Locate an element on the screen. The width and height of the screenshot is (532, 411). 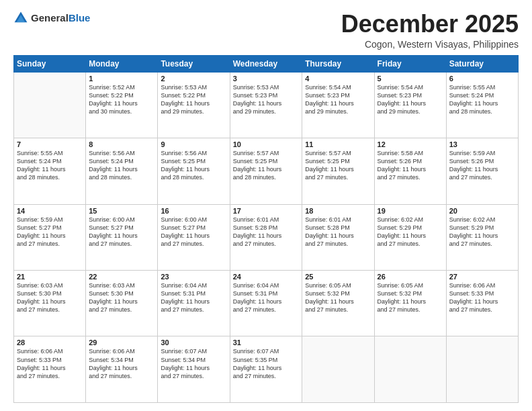
calendar-cell: 9Sunrise: 5:56 AM Sunset: 5:25 PM Daylig… is located at coordinates (193, 171).